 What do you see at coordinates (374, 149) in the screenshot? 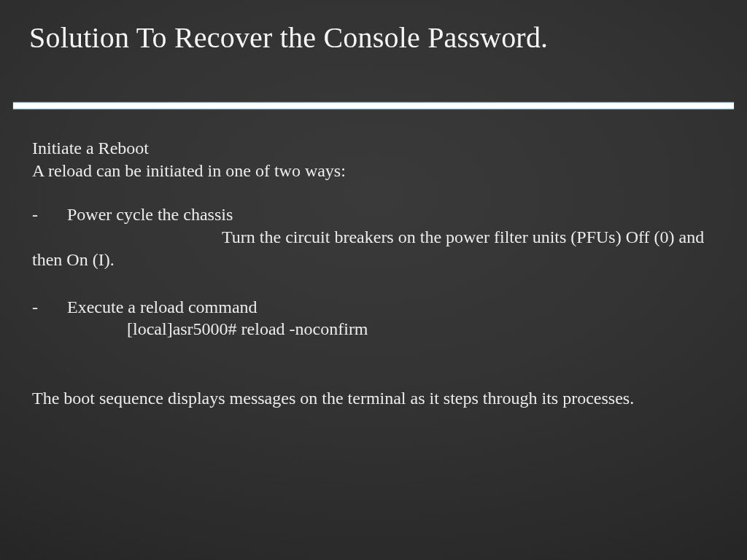
I see `body-line-initiate: Initiate a Reboot` at bounding box center [374, 149].